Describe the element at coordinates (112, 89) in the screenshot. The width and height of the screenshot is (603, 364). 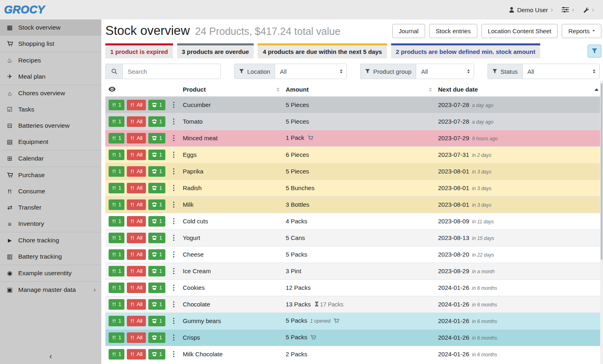
I see `eye-icon` at that location.